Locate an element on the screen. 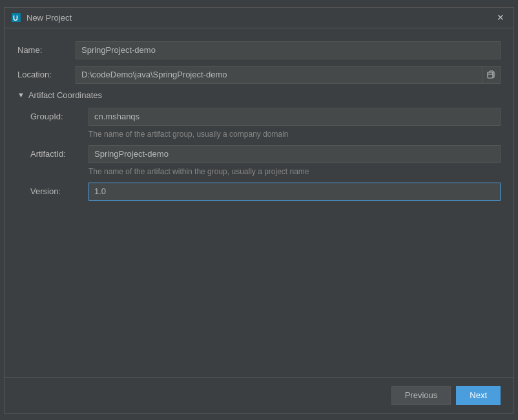 The width and height of the screenshot is (518, 420). svg-text: U is located at coordinates (16, 18).